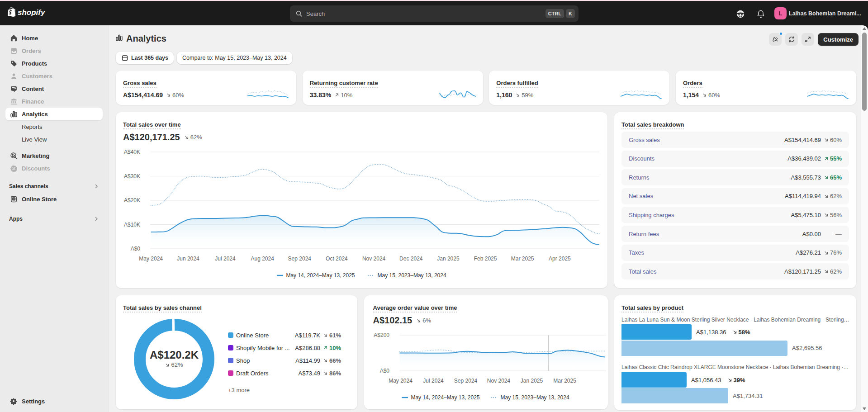 This screenshot has width=868, height=412. Describe the element at coordinates (382, 335) in the screenshot. I see `svg-text: A$200` at that location.